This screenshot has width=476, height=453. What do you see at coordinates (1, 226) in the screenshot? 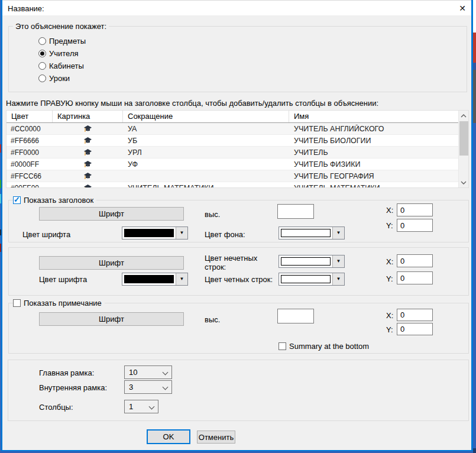
I see `background-app-edge-left` at bounding box center [1, 226].